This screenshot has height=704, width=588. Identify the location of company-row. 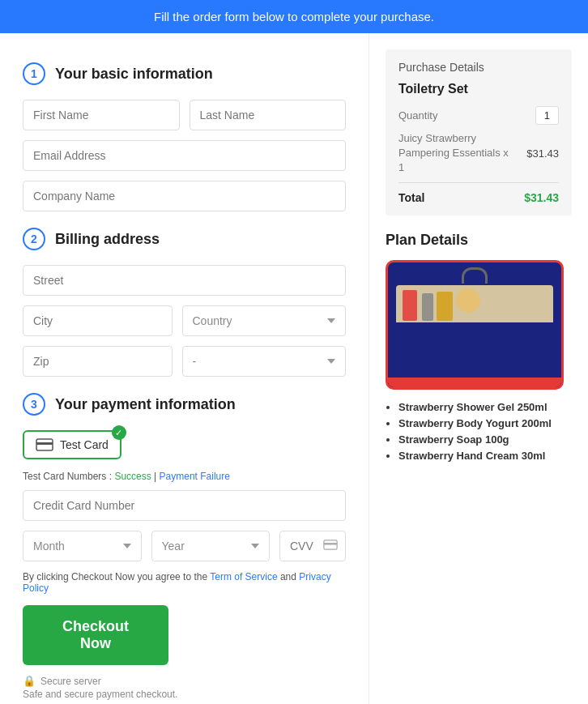
(185, 196).